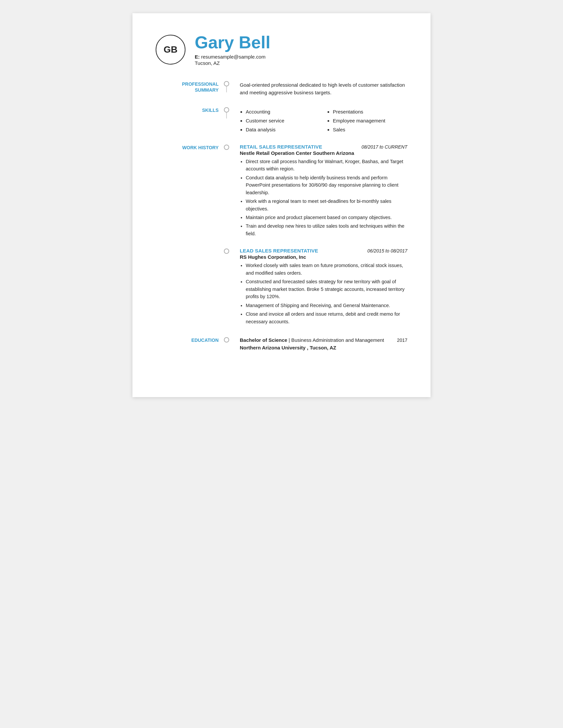 The height and width of the screenshot is (728, 563). Describe the element at coordinates (324, 257) in the screenshot. I see `job2-company: RS Hughes Corporation, Inc` at that location.